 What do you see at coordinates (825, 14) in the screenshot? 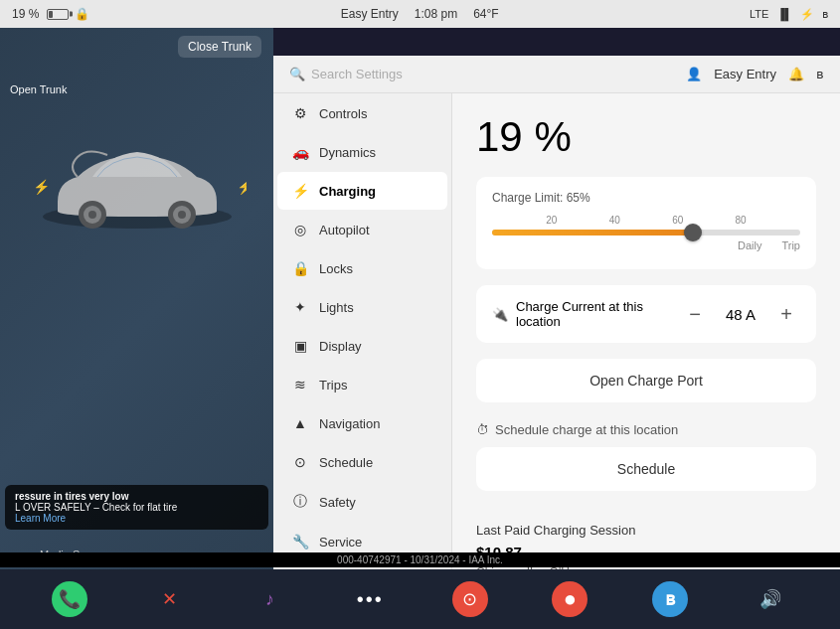
I see `bluetooth-status-icon: ʙ` at bounding box center [825, 14].